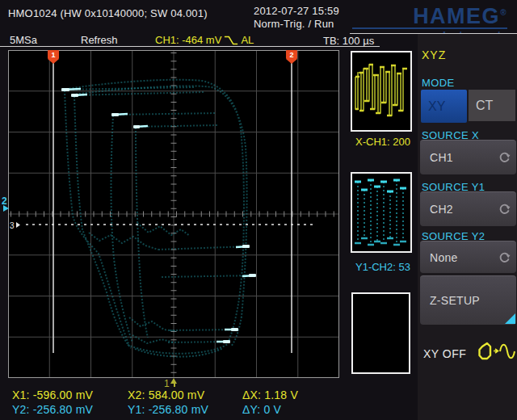  Describe the element at coordinates (262, 410) in the screenshot. I see `cursor-delta-y-readout: ΔY: 0 V` at that location.